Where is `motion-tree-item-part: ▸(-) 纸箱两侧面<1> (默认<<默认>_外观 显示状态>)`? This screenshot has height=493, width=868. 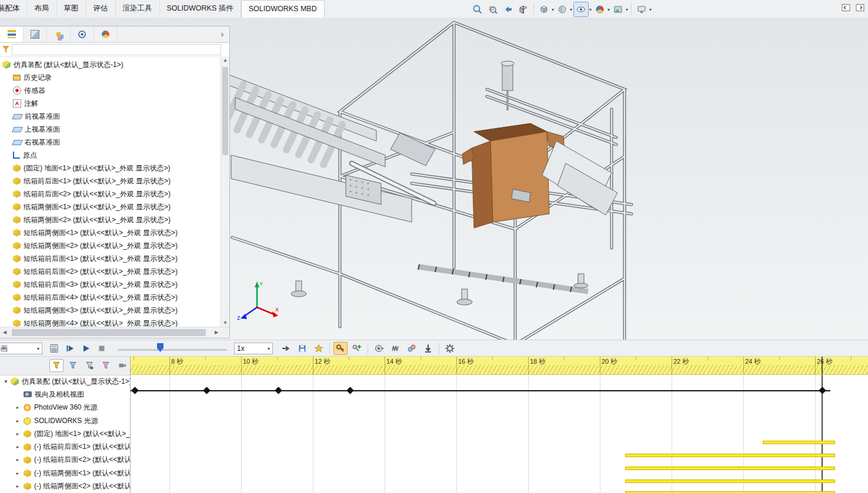 motion-tree-item-part: ▸(-) 纸箱两侧面<1> (默认<<默认>_外观 显示状态>) is located at coordinates (65, 473).